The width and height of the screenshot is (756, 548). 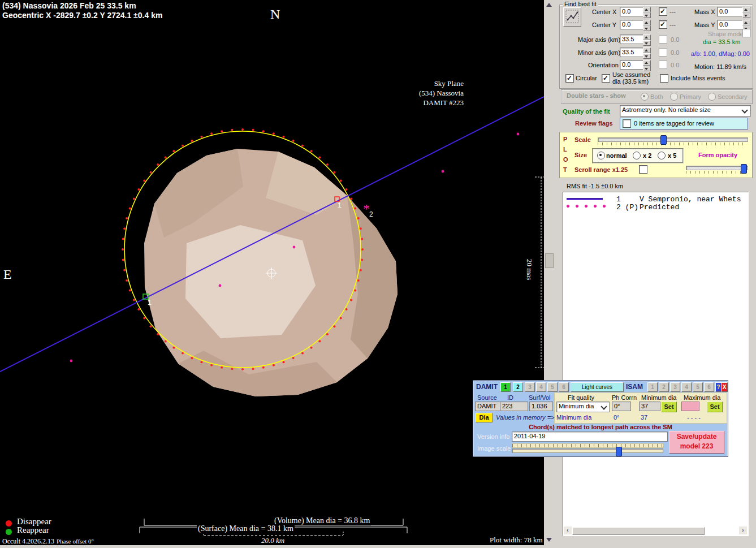 I want to click on isam-model-3-button: 3, so click(x=675, y=387).